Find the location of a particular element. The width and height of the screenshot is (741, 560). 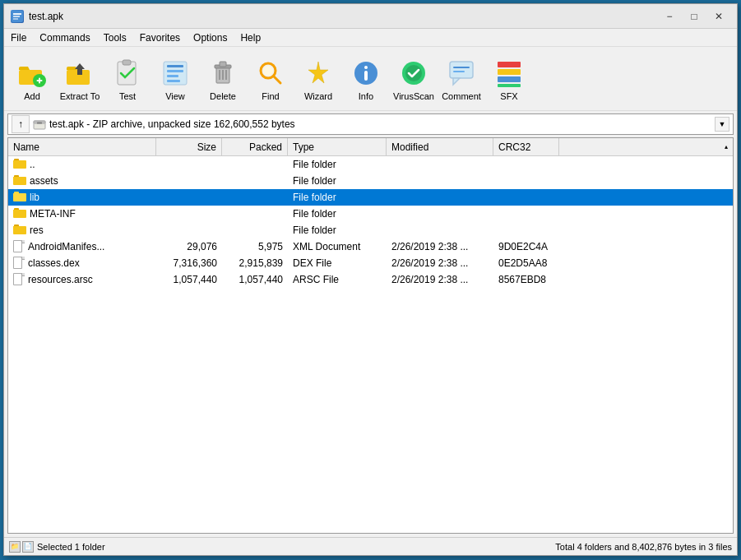

table-row: resources.arsc1,057,4401,057,440ARSC Fil… is located at coordinates (370, 280).